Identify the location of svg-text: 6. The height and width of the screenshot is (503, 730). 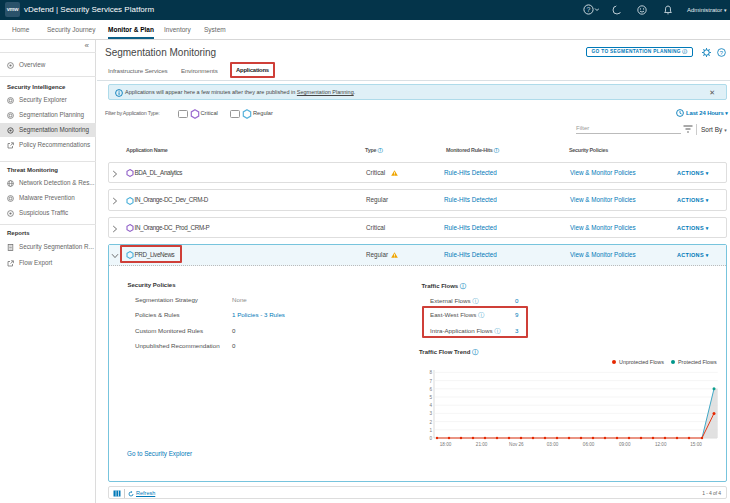
(430, 390).